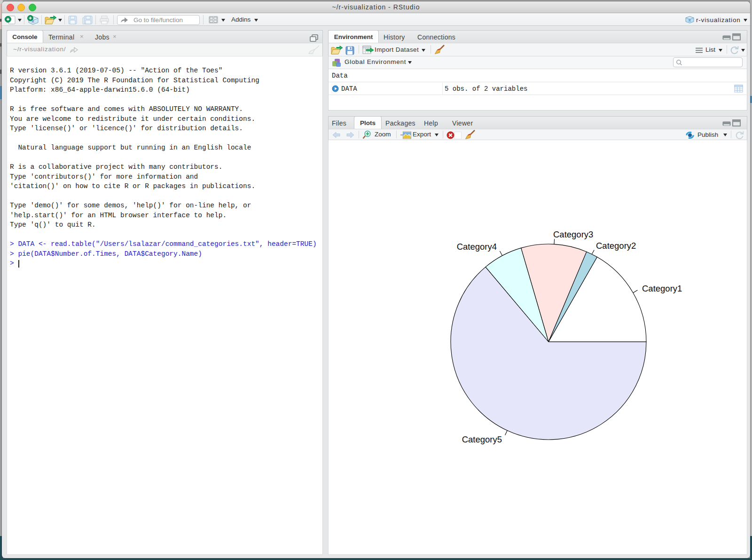  I want to click on svg-text: Category5, so click(482, 439).